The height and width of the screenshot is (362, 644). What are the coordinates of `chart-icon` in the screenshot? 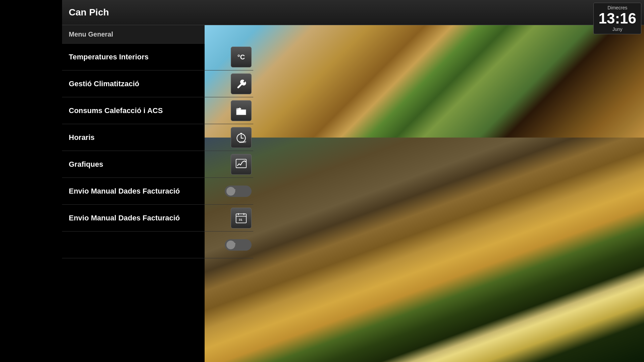 It's located at (241, 164).